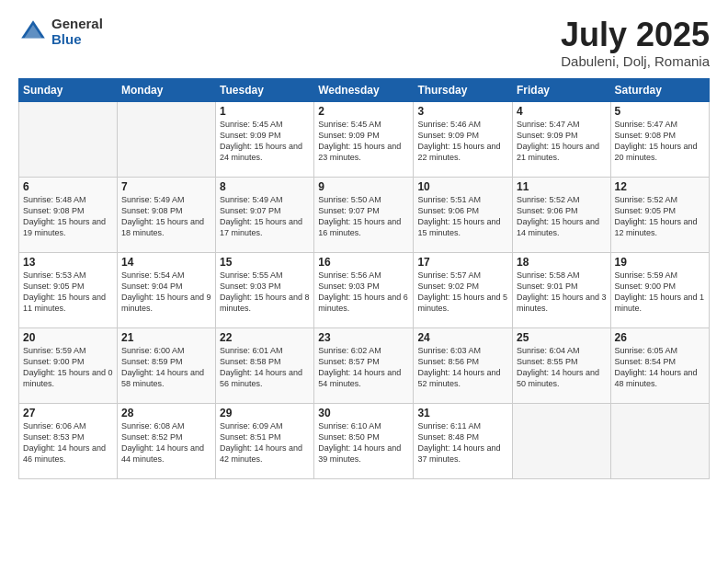  Describe the element at coordinates (635, 42) in the screenshot. I see `title-block: July 2025 Dabuleni, Dolj, Romania` at that location.